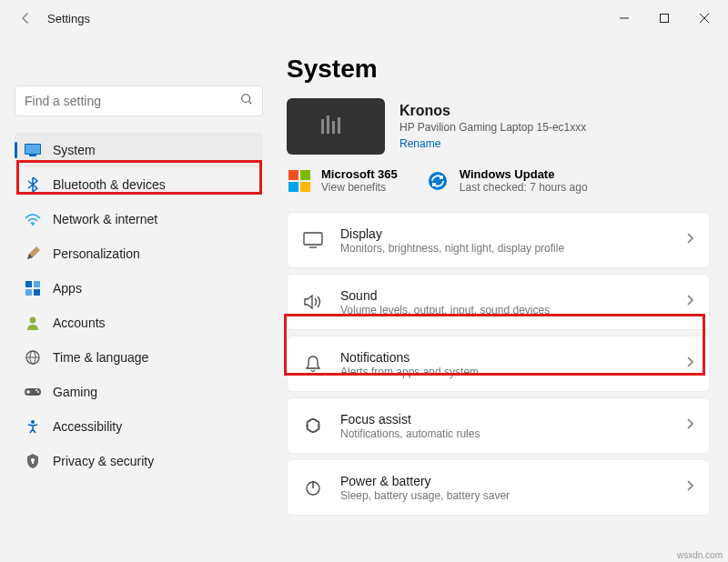  What do you see at coordinates (493, 127) in the screenshot?
I see `device-info: Kronos HP Pavilion Gaming Laptop 15-ec1x…` at bounding box center [493, 127].